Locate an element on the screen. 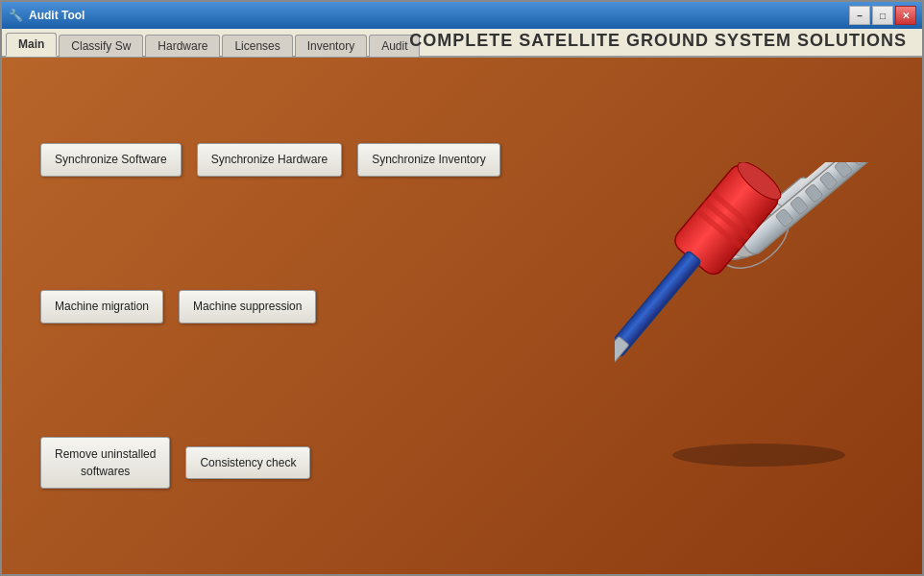  title-bar-buttons: – □ ✕ is located at coordinates (883, 15).